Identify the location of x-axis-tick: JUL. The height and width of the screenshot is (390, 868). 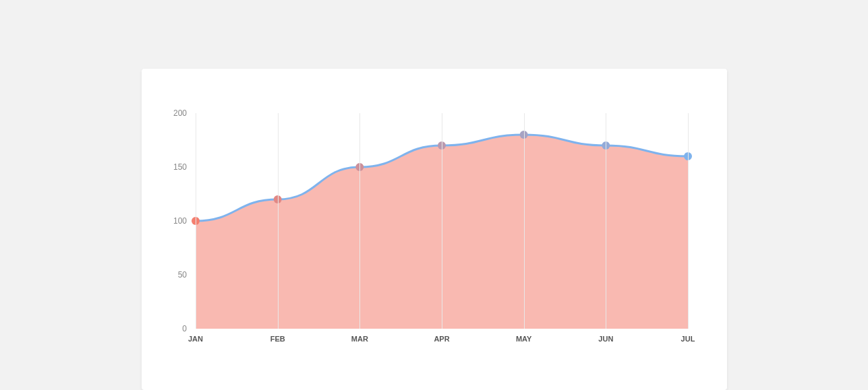
(688, 339).